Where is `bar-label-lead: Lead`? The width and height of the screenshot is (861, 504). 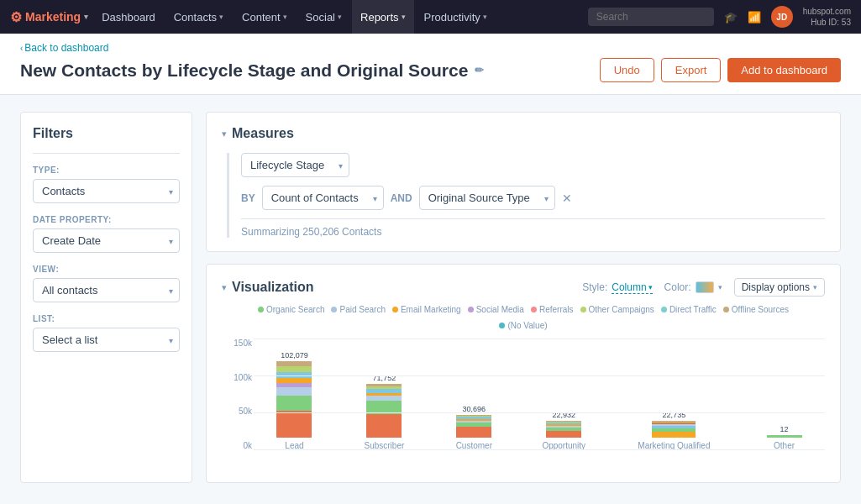
bar-label-lead: Lead is located at coordinates (294, 445).